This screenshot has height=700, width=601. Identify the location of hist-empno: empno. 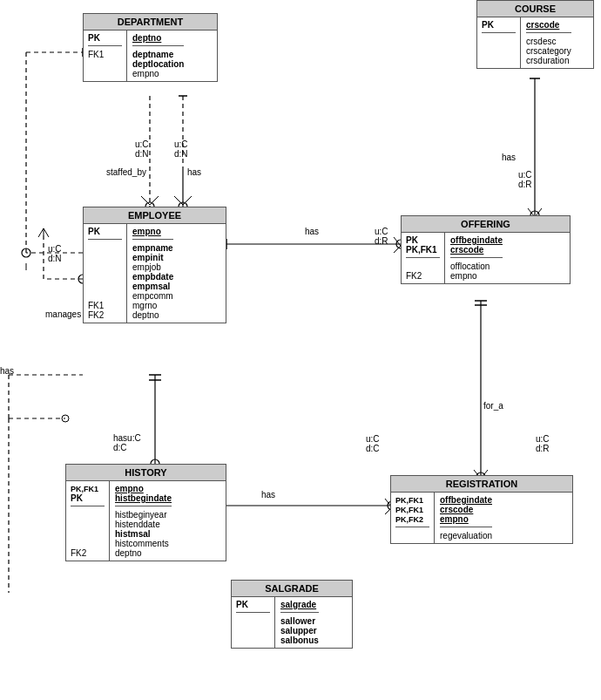
(129, 488).